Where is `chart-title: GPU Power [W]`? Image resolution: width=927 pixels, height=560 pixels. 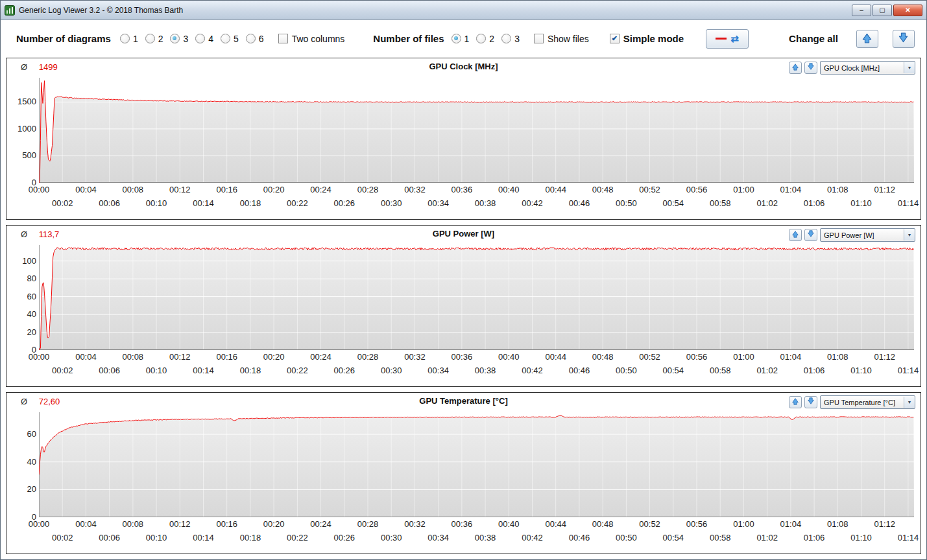
chart-title: GPU Power [W] is located at coordinates (463, 233).